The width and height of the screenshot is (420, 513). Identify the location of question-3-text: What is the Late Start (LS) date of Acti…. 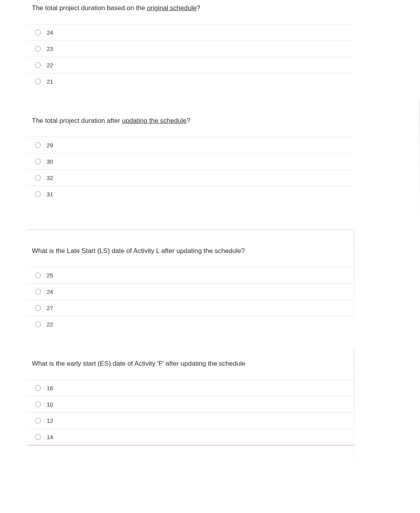
(193, 251).